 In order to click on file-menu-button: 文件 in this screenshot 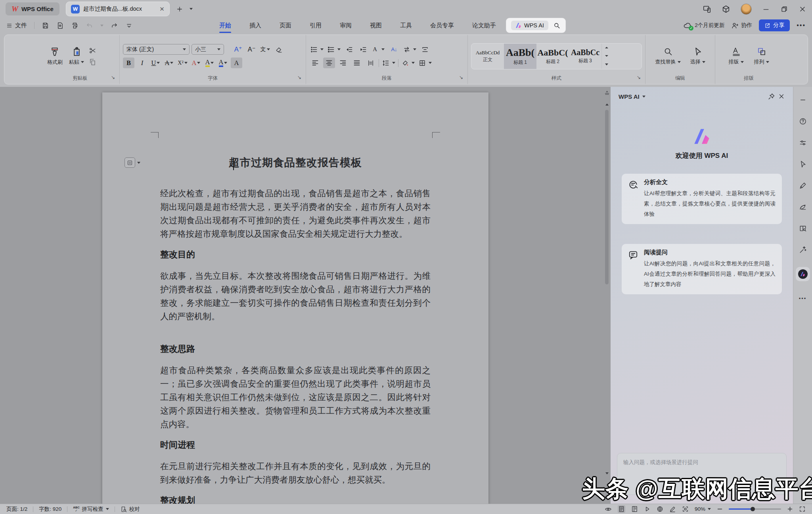, I will do `click(17, 25)`.